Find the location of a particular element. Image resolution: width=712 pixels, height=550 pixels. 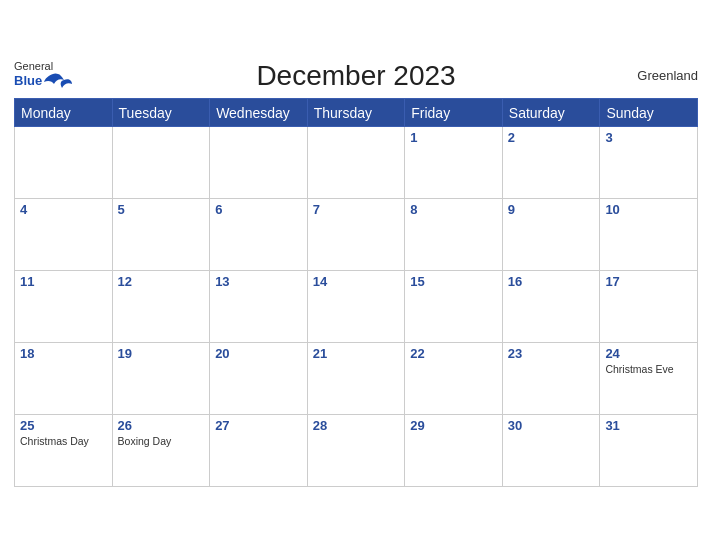

header-wednesday: Wednesday is located at coordinates (259, 112).